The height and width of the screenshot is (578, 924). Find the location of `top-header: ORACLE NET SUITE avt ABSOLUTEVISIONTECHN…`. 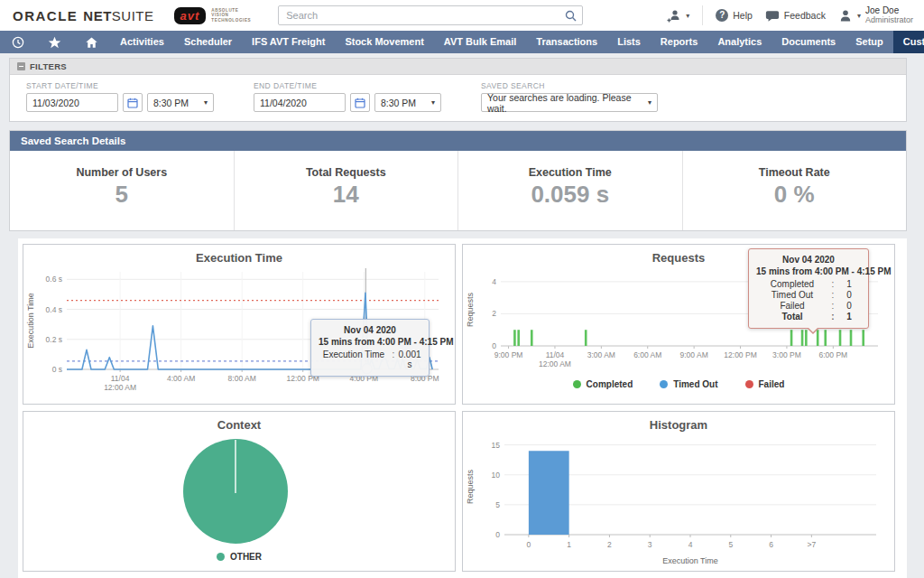

top-header: ORACLE NET SUITE avt ABSOLUTEVISIONTECHN… is located at coordinates (462, 15).